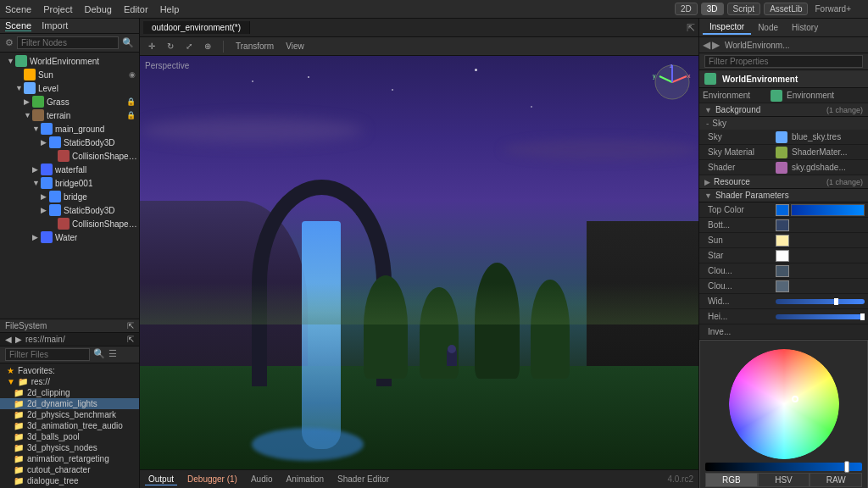 The height and width of the screenshot is (488, 868). What do you see at coordinates (19, 9) in the screenshot?
I see `menu-scene: Scene` at bounding box center [19, 9].